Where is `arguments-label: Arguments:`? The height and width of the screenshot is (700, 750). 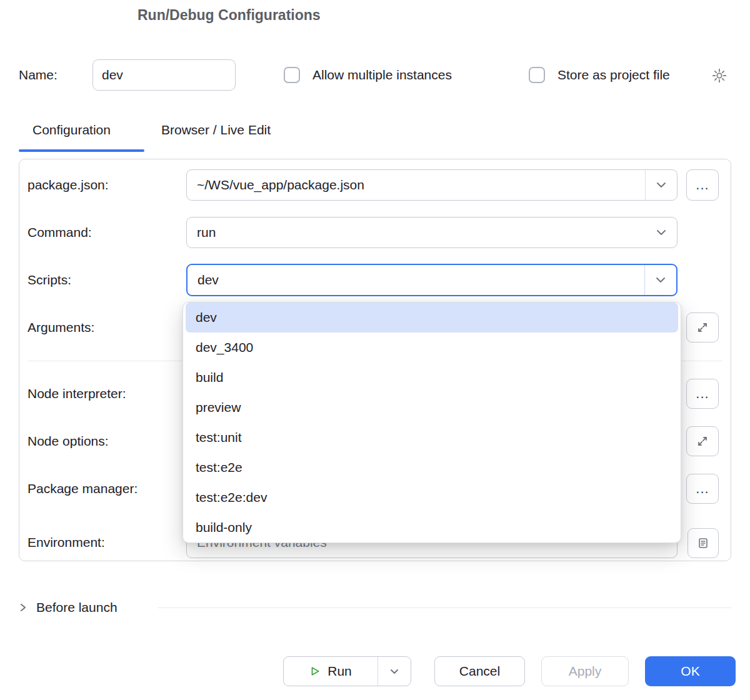 arguments-label: Arguments: is located at coordinates (61, 328).